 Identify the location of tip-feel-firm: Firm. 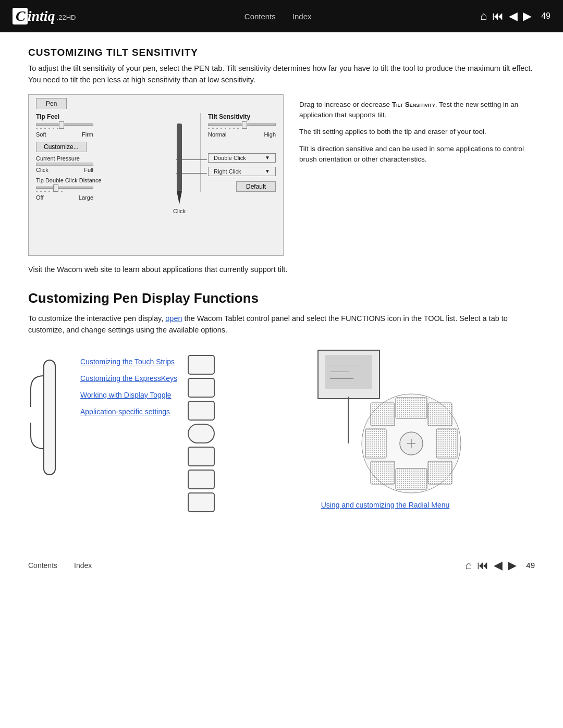
(88, 134).